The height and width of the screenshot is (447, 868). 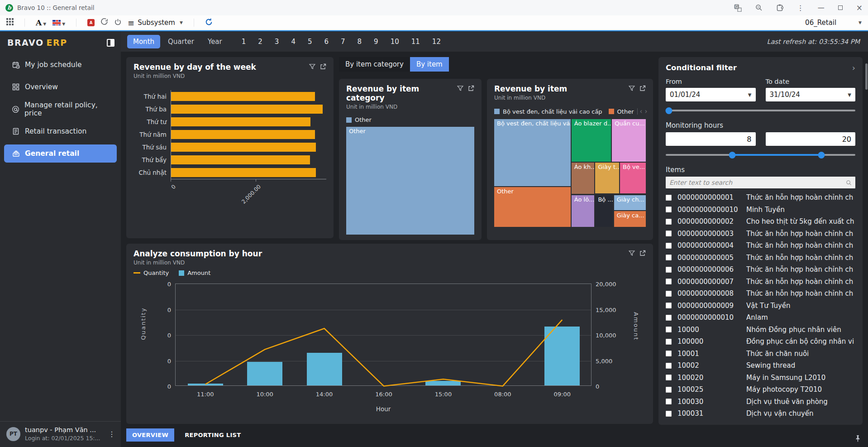 What do you see at coordinates (821, 8) in the screenshot?
I see `minimize-button: —` at bounding box center [821, 8].